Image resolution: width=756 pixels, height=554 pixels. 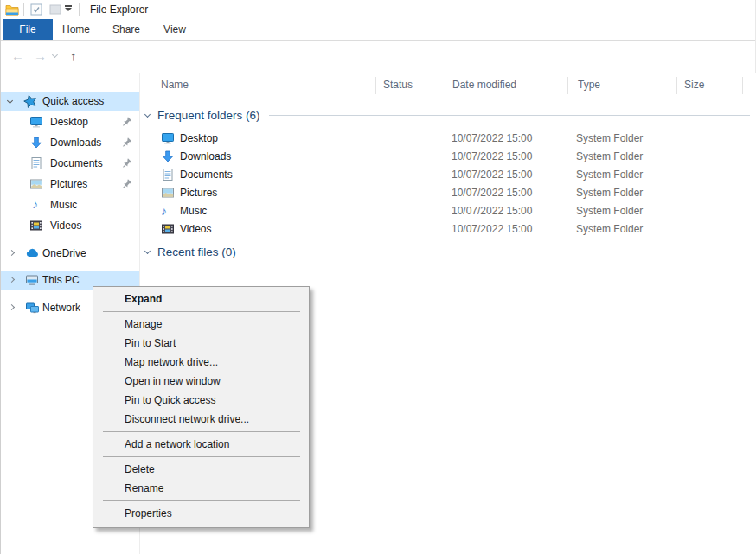 I want to click on navigation-bar: ← → ↑ Quick access, so click(x=378, y=57).